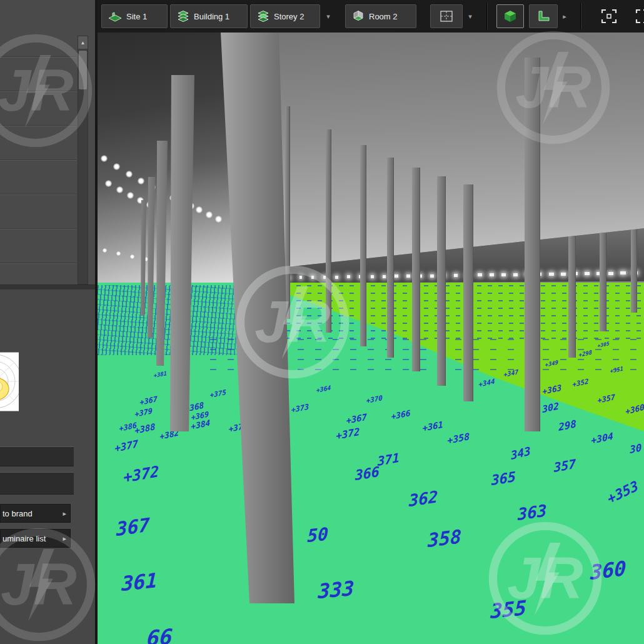 The image size is (644, 644). Describe the element at coordinates (9, 381) in the screenshot. I see `luminaire-polar-diagram-thumbnail` at that location.